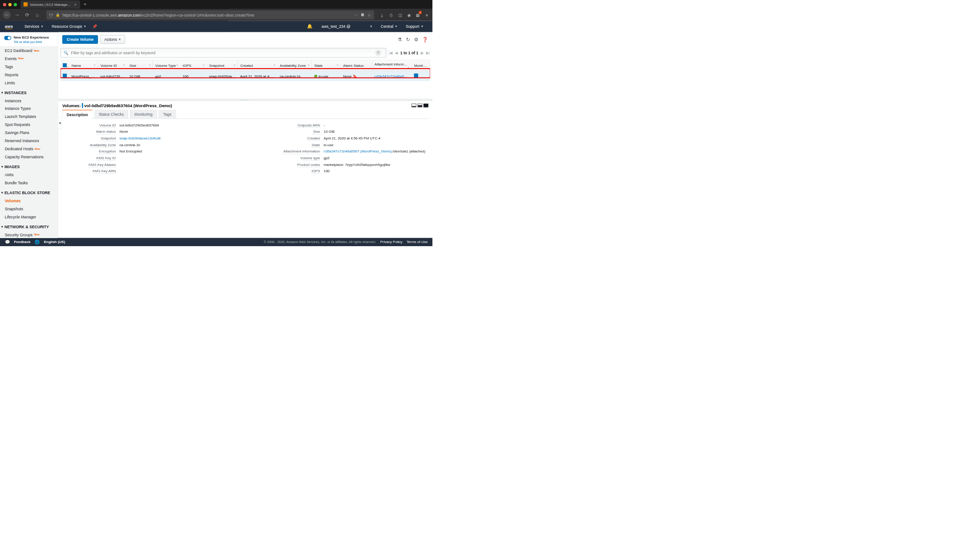 This screenshot has width=980, height=556. What do you see at coordinates (400, 15) in the screenshot?
I see `sidebar-icon: ◫` at bounding box center [400, 15].